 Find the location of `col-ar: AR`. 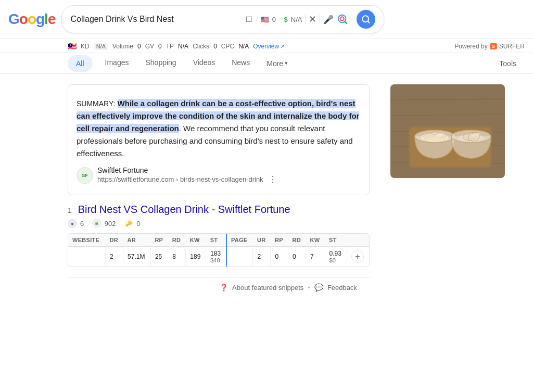

col-ar: AR is located at coordinates (137, 241).